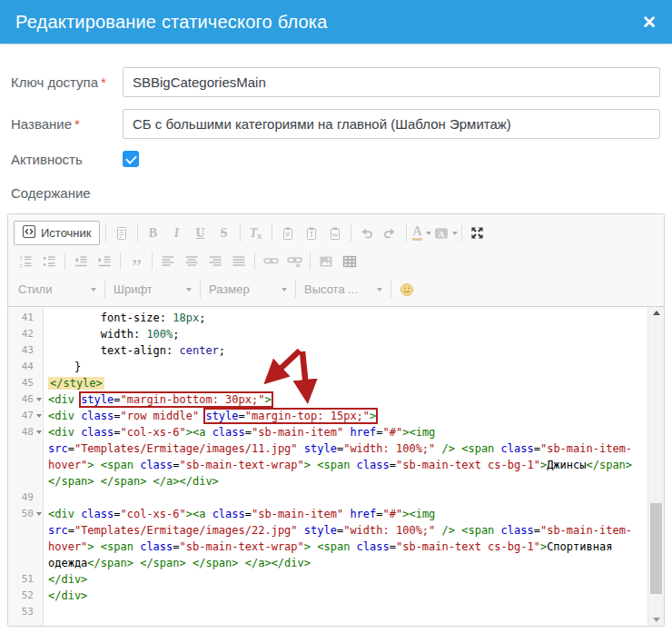 This screenshot has width=672, height=633. I want to click on vertical-scrollbar, so click(656, 467).